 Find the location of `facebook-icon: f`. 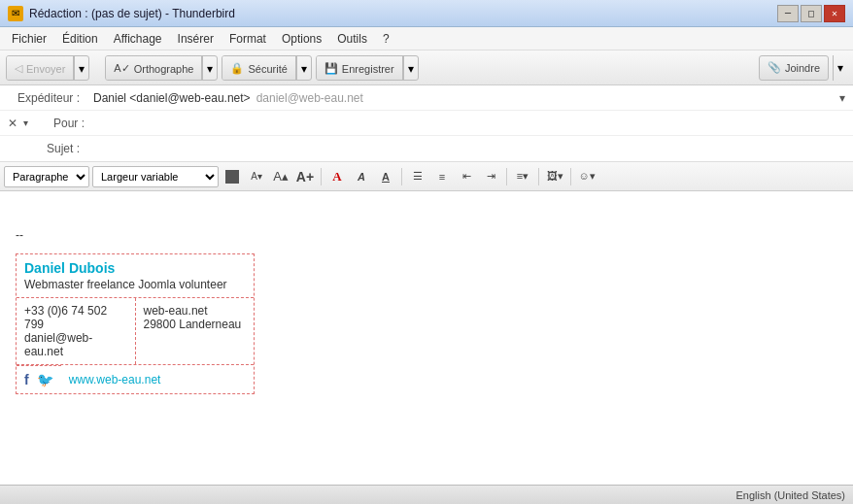

facebook-icon: f is located at coordinates (27, 380).